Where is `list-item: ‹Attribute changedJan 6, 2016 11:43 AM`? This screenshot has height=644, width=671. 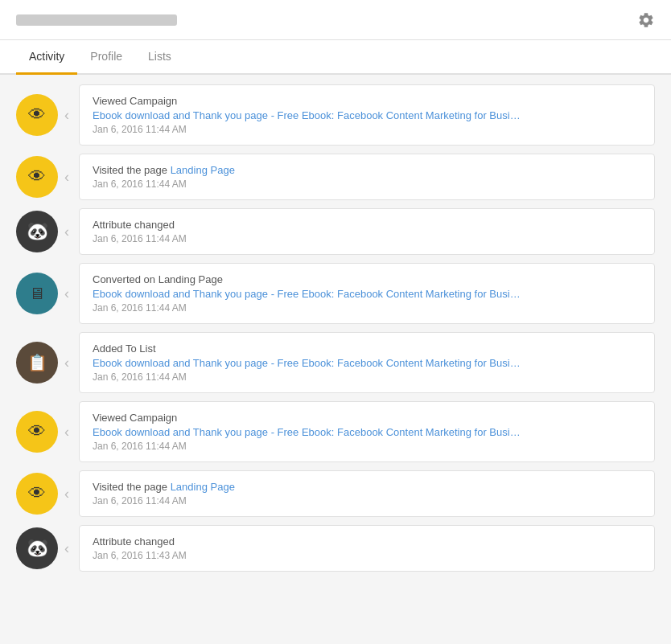 list-item: ‹Attribute changedJan 6, 2016 11:43 AM is located at coordinates (336, 548).